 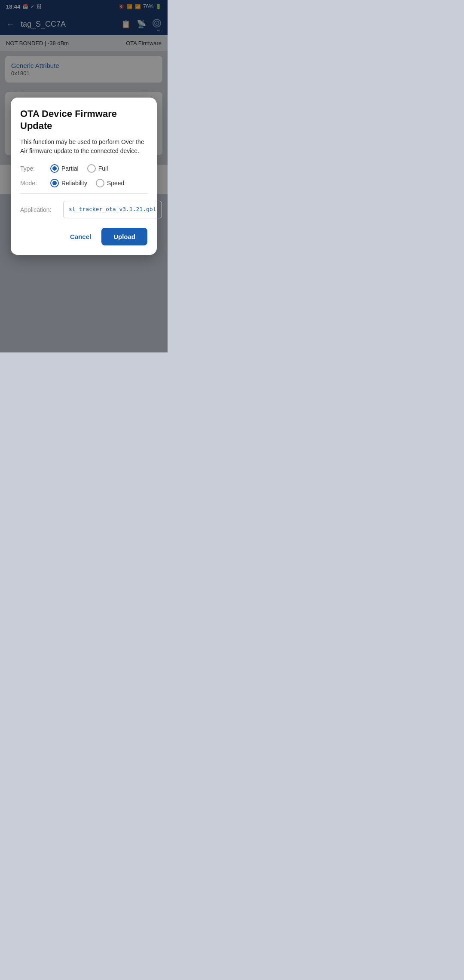 I want to click on application-value: sl_tracker_ota_v3.1.21.gbl, so click(x=113, y=209).